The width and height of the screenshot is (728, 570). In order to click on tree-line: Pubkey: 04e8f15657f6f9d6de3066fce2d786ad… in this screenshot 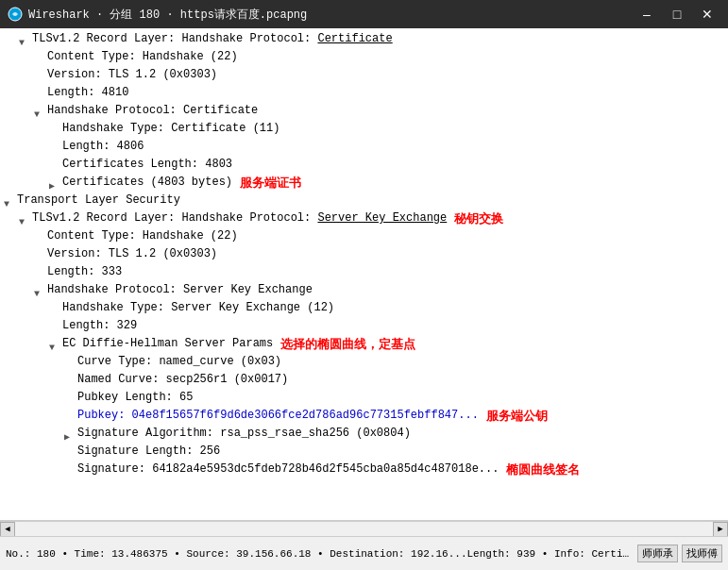, I will do `click(364, 415)`.